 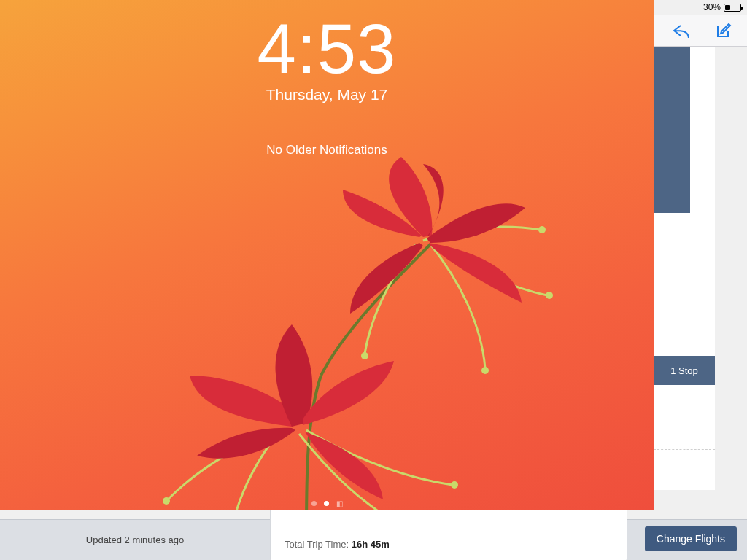 I want to click on side-toolbar, so click(x=700, y=31).